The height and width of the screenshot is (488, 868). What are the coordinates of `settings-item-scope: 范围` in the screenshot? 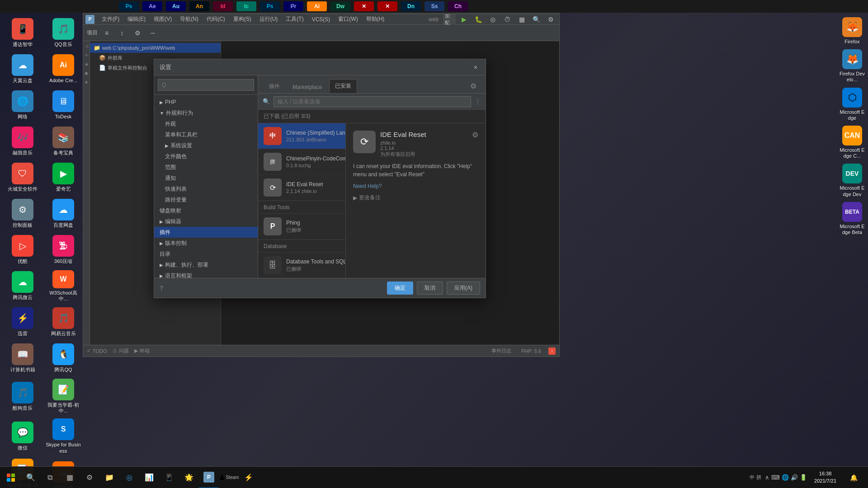 It's located at (206, 167).